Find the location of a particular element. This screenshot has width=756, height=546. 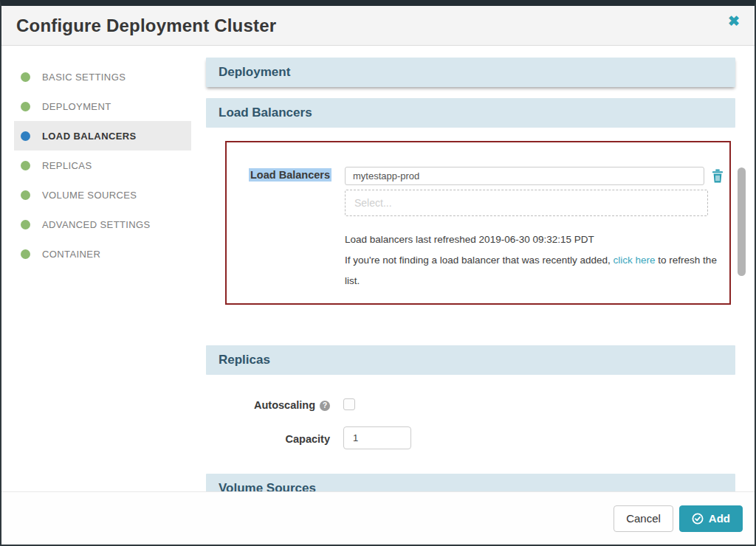

section-title: Deployment is located at coordinates (254, 72).